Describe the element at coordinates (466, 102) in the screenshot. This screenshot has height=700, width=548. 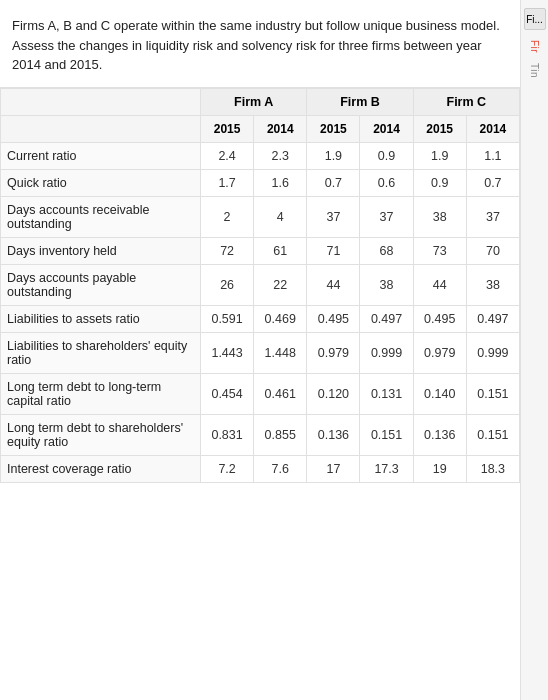
I see `firm-c-header: Firm C` at that location.